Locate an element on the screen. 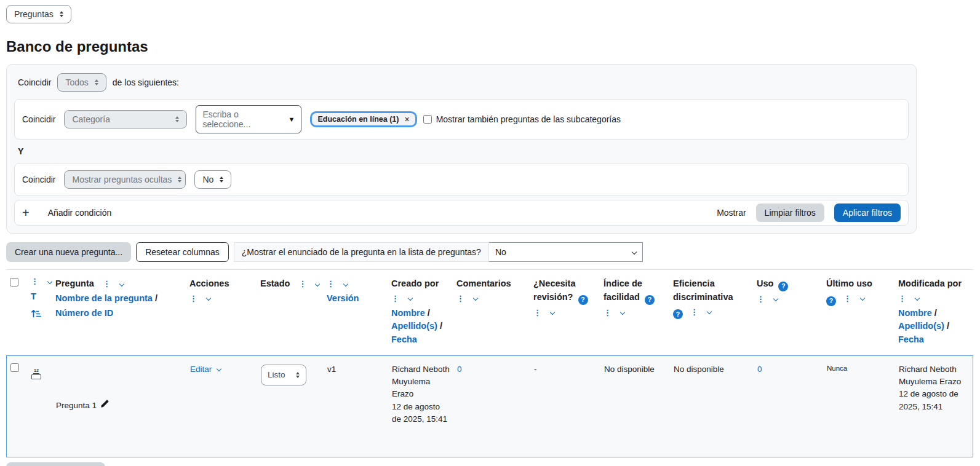 The height and width of the screenshot is (466, 980). usage-count-link: 0 is located at coordinates (760, 369).